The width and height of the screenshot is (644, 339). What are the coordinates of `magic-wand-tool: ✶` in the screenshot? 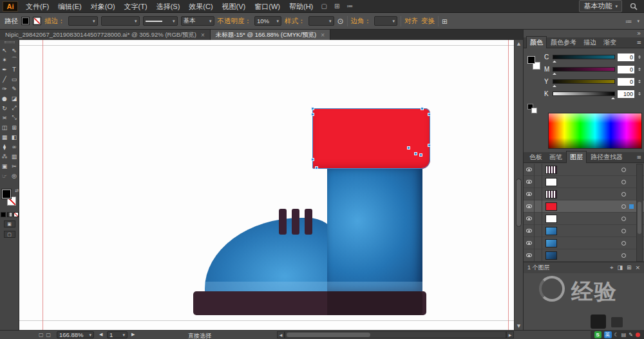 It's located at (5, 59).